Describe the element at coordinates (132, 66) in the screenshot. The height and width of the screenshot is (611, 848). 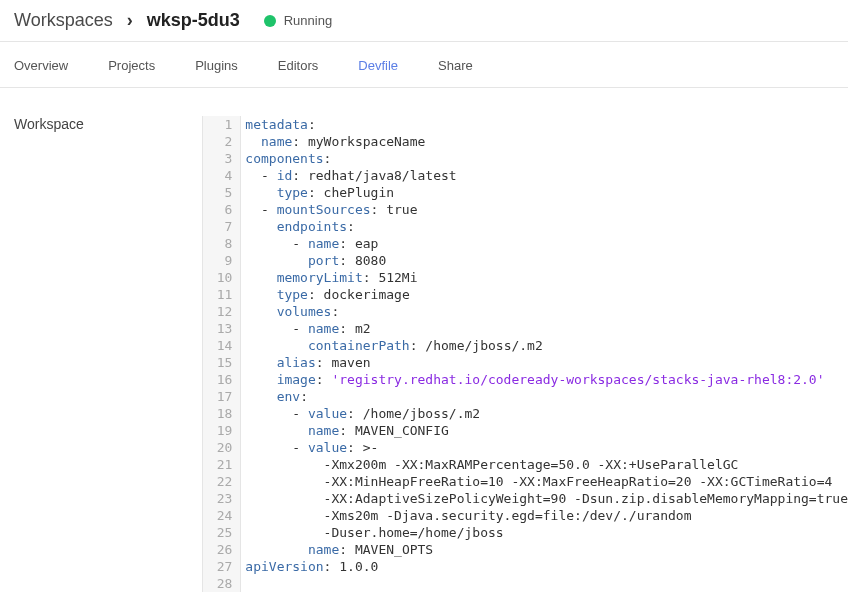
I see `tab-projects: Projects` at that location.